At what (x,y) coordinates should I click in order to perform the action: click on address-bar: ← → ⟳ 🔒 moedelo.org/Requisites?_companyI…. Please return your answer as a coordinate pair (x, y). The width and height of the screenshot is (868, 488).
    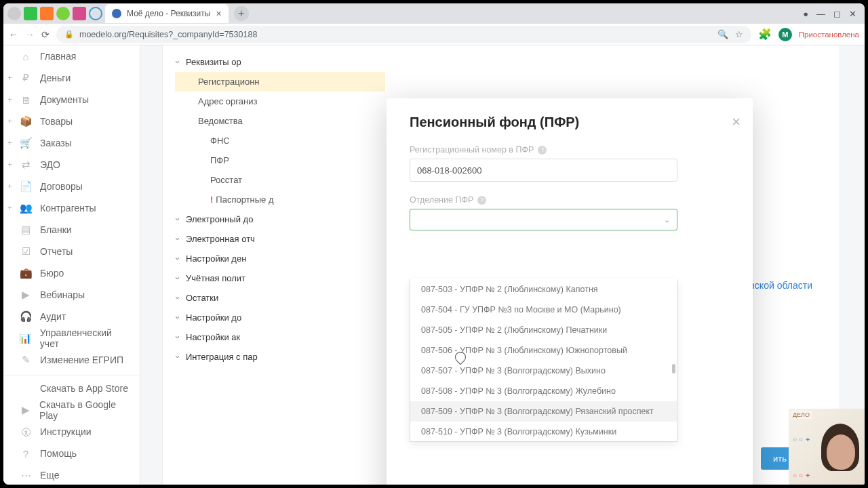
    Looking at the image, I should click on (434, 35).